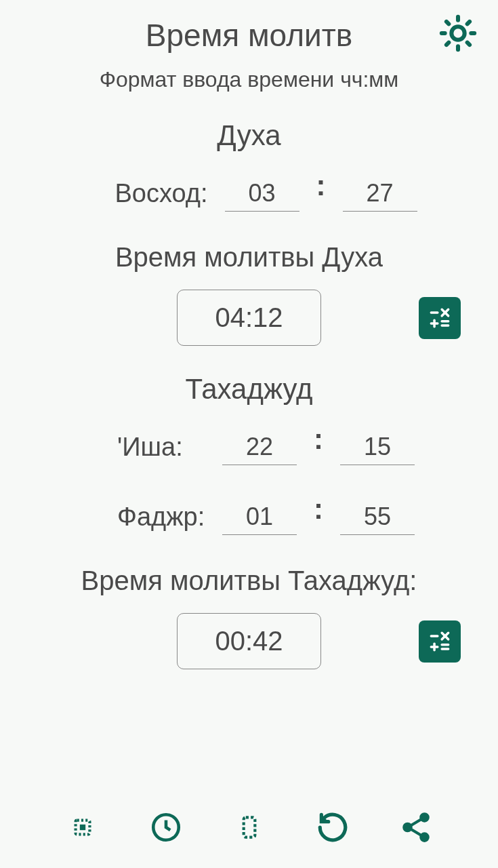 Image resolution: width=498 pixels, height=868 pixels. What do you see at coordinates (249, 258) in the screenshot?
I see `duha-result-label: Время молитвы Духа` at bounding box center [249, 258].